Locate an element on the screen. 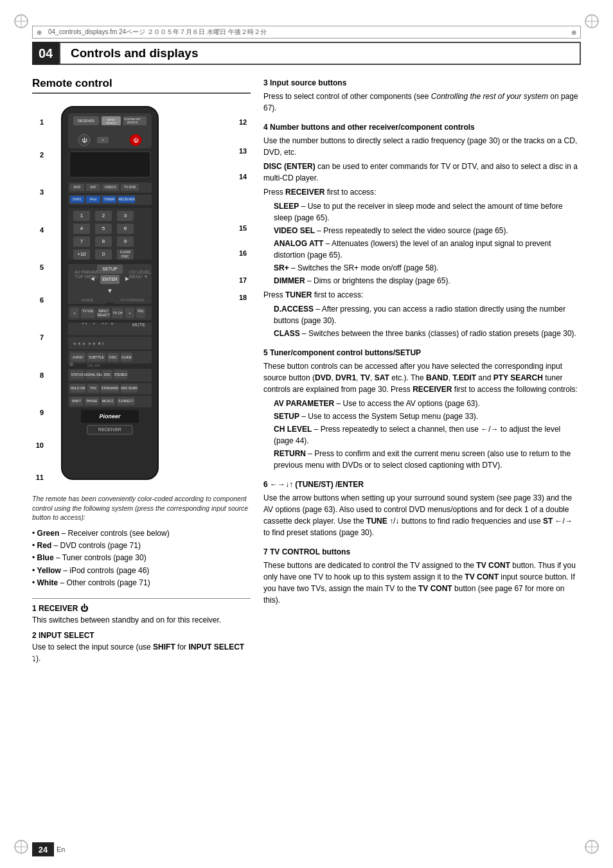 The height and width of the screenshot is (868, 613). color-item-red: Red – DVD controls (page 71) is located at coordinates (141, 546).